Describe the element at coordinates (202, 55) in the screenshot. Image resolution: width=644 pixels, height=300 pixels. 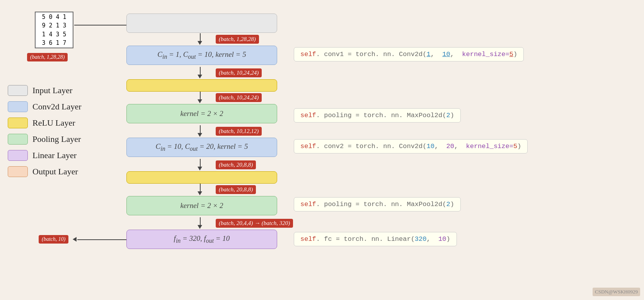
I see `conv1-text: Cin = 1, Cout = 10, kernel = 5` at that location.